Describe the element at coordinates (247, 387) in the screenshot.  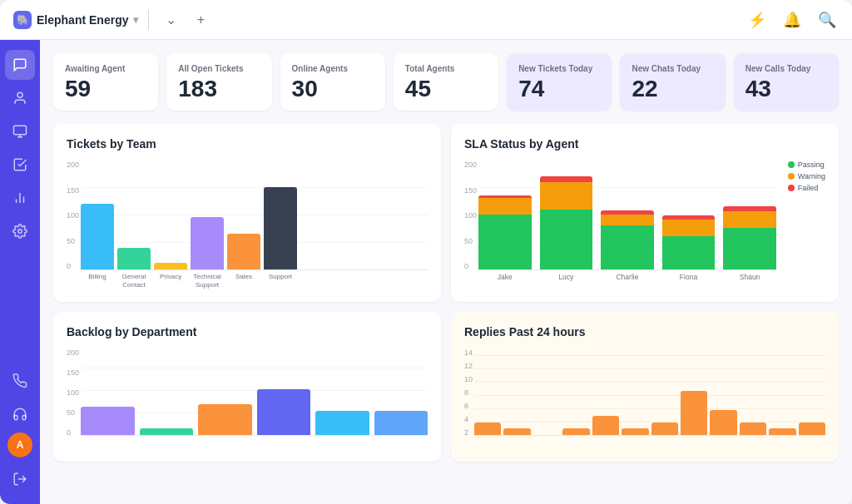
I see `backlog-by-dept-card: Backlog by Department 200 150 100 50 0` at that location.